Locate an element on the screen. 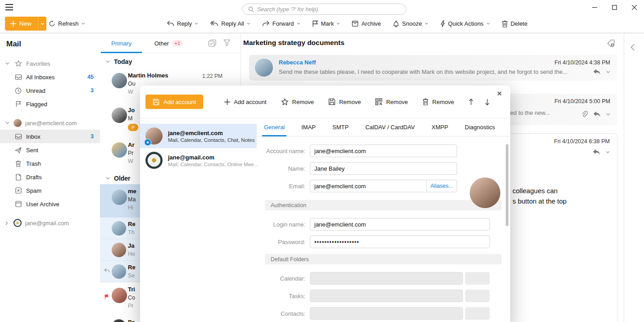 This screenshot has height=322, width=644. tab-other: Other +1 is located at coordinates (168, 43).